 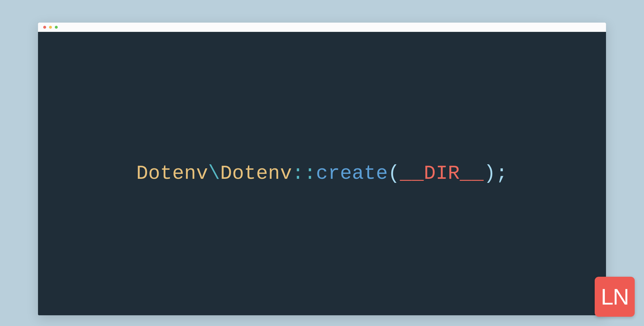 What do you see at coordinates (322, 173) in the screenshot?
I see `code-line: Dotenv\Dotenv::create(__DIR__);` at bounding box center [322, 173].